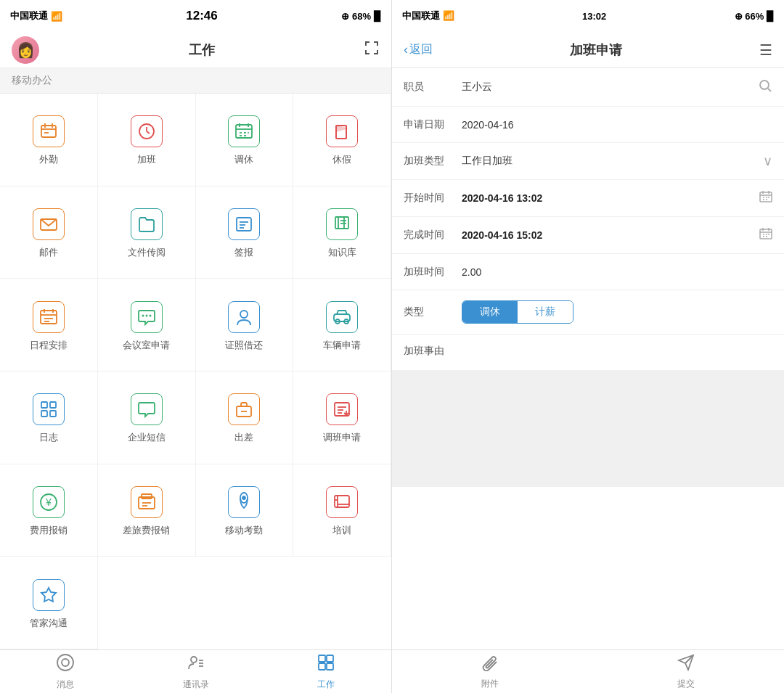  Describe the element at coordinates (418, 49) in the screenshot. I see `back-button: ‹ 返回` at that location.